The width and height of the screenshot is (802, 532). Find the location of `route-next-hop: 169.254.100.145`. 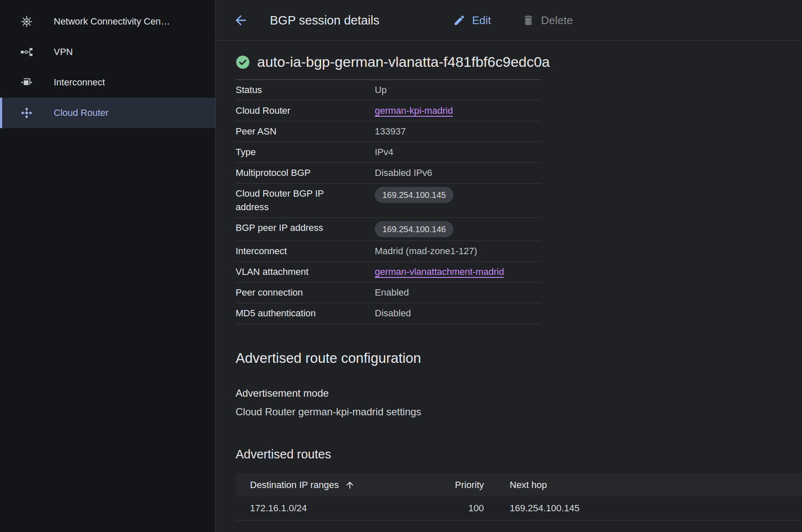

route-next-hop: 169.254.100.145 is located at coordinates (545, 508).